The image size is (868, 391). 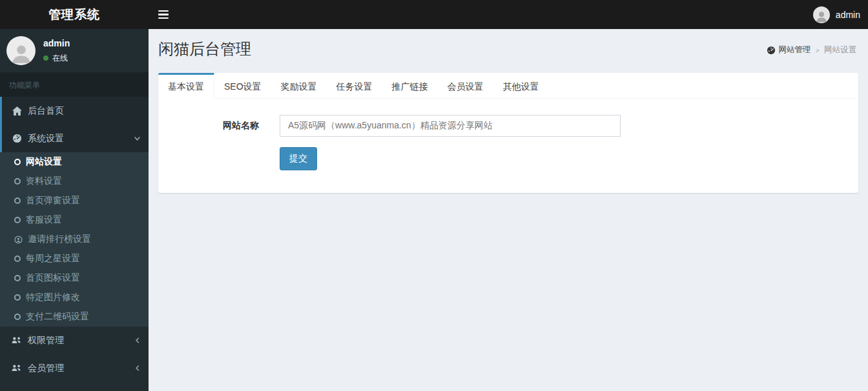 I want to click on sidebar-item-label: 后台首页, so click(x=46, y=111).